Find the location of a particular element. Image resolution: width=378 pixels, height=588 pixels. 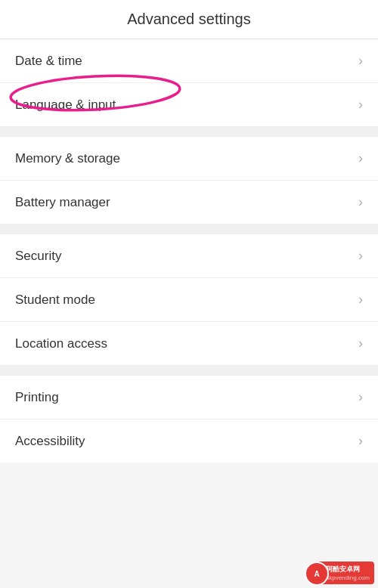

page-title: Advanced settings is located at coordinates (189, 19).